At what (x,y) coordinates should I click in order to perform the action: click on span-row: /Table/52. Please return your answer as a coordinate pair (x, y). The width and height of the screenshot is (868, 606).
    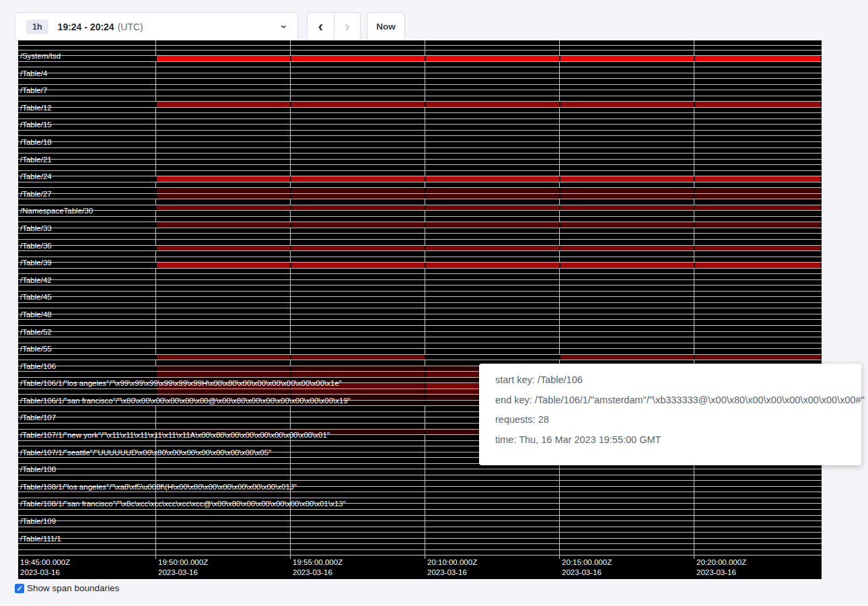
    Looking at the image, I should click on (420, 341).